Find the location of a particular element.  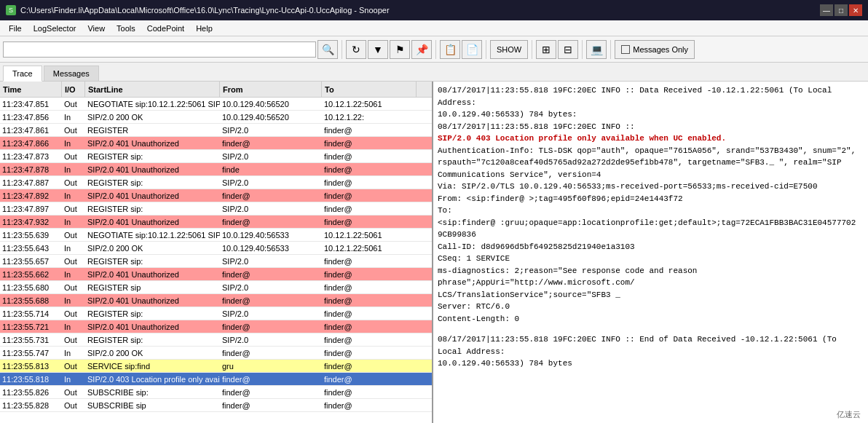

cell-time: 11:23:55.657 is located at coordinates (31, 261).